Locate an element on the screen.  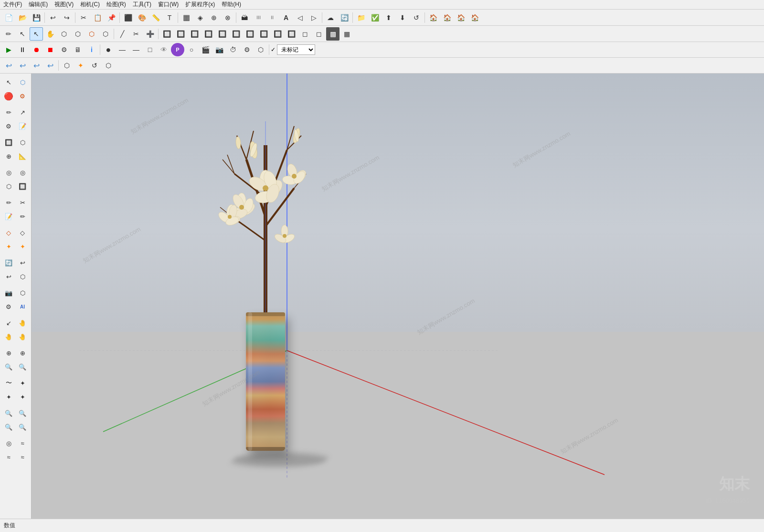
tb2-box5: 🔲 is located at coordinates (222, 34).